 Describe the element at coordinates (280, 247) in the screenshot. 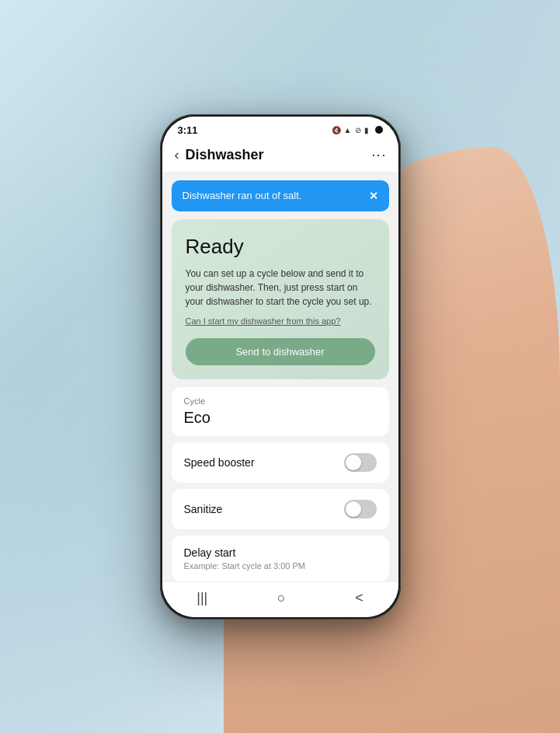

I see `ready-title: Ready` at that location.